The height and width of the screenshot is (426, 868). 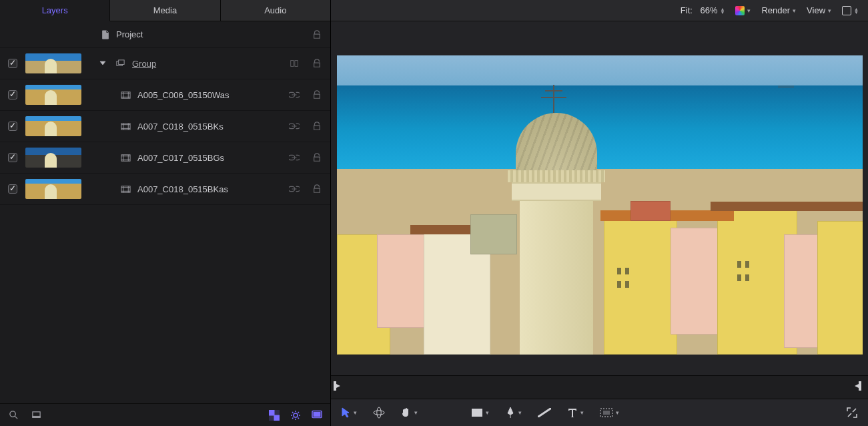 What do you see at coordinates (599, 413) in the screenshot?
I see `canvas-tools: ▾ ▾ ▾ ▾ ▾` at bounding box center [599, 413].